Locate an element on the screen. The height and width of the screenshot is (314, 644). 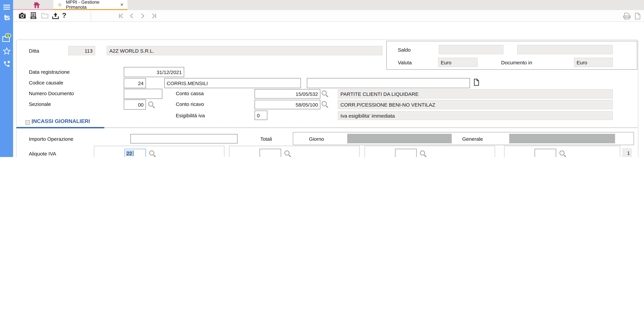
tab-gestione-primanota: ☆ MPRI - Gestione Primanota × is located at coordinates (90, 5).